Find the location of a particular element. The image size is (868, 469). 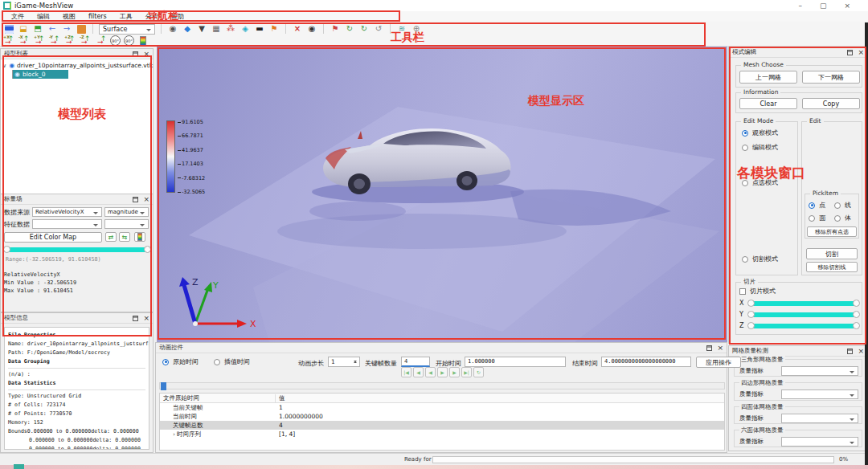

menu-item-2: 视图 is located at coordinates (69, 16).